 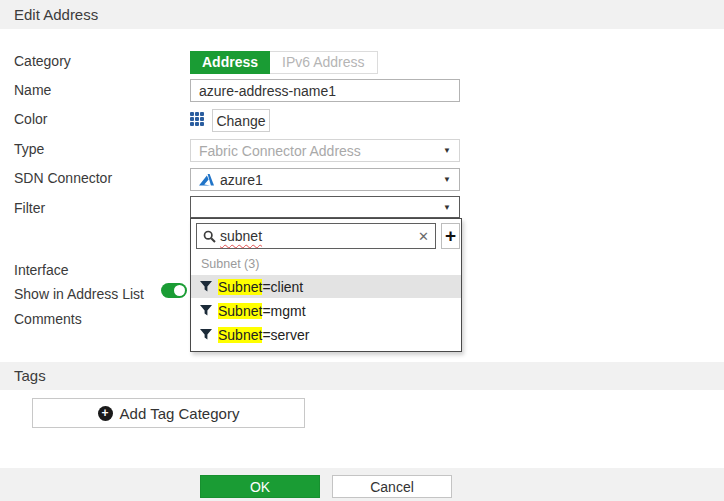 What do you see at coordinates (362, 14) in the screenshot?
I see `page-title: Edit Address` at bounding box center [362, 14].